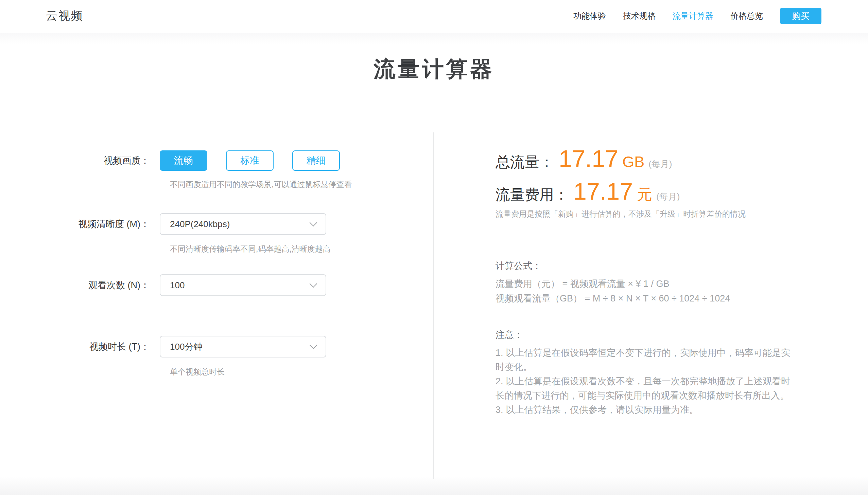  I want to click on traffic-fee-value: 17.17, so click(603, 191).